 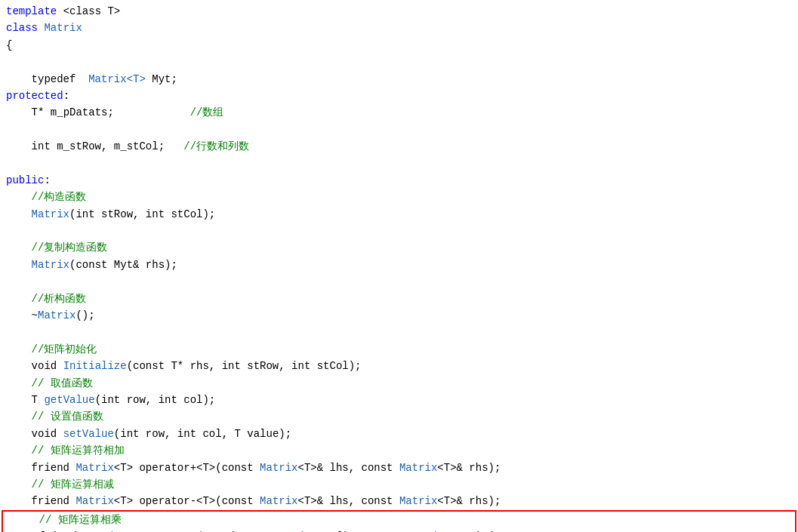 I want to click on code-line: ~Matrix();, so click(x=399, y=315).